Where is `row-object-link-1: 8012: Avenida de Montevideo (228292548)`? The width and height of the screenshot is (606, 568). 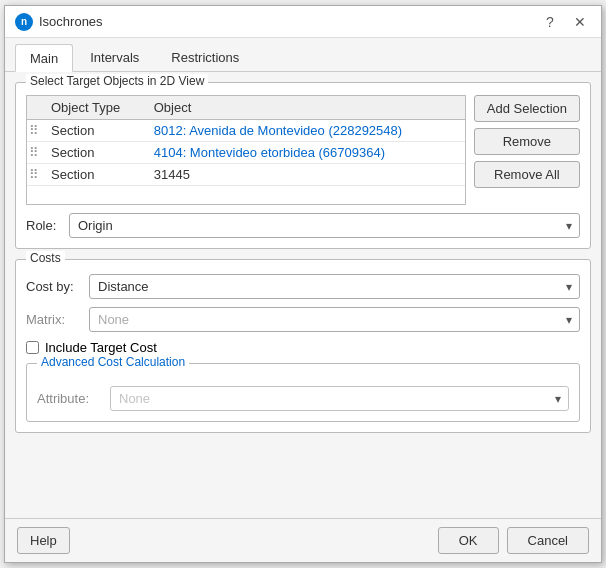
row-object-link-1: 8012: Avenida de Montevideo (228292548) is located at coordinates (278, 130).